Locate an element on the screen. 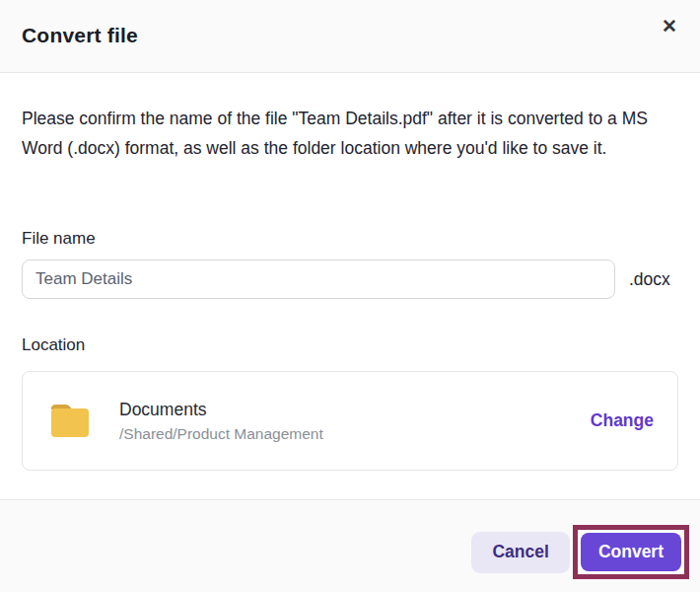  folder-info: Documents /Shared/Product Management is located at coordinates (221, 421).